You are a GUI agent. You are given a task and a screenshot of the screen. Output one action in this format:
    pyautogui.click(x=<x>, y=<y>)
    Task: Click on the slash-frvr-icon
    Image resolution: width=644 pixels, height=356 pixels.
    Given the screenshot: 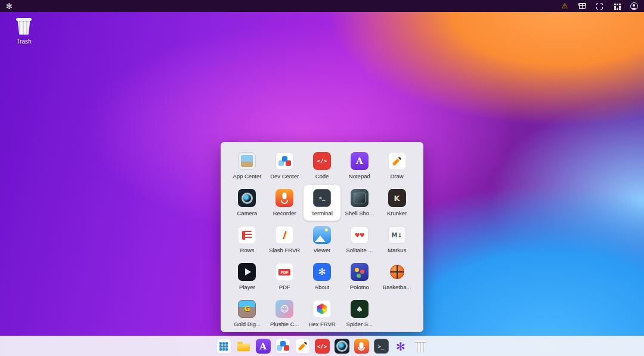 What is the action you would take?
    pyautogui.click(x=284, y=235)
    